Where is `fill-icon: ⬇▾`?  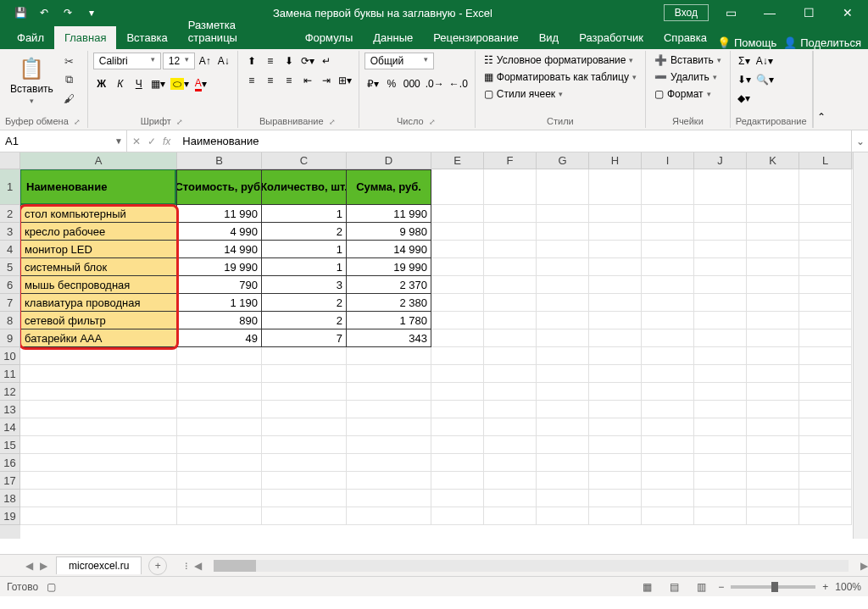 fill-icon: ⬇▾ is located at coordinates (744, 80).